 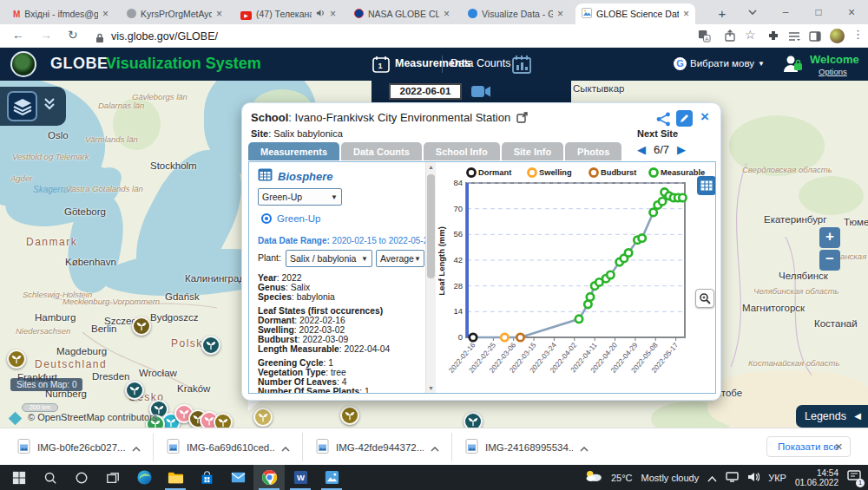 I want to click on edit-site-button, so click(x=684, y=118).